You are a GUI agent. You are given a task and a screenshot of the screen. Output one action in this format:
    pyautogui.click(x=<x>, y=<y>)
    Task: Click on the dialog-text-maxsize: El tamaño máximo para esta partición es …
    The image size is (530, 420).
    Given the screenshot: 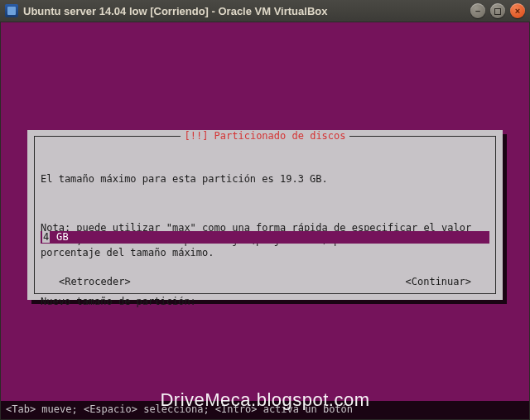 What is the action you would take?
    pyautogui.click(x=265, y=179)
    